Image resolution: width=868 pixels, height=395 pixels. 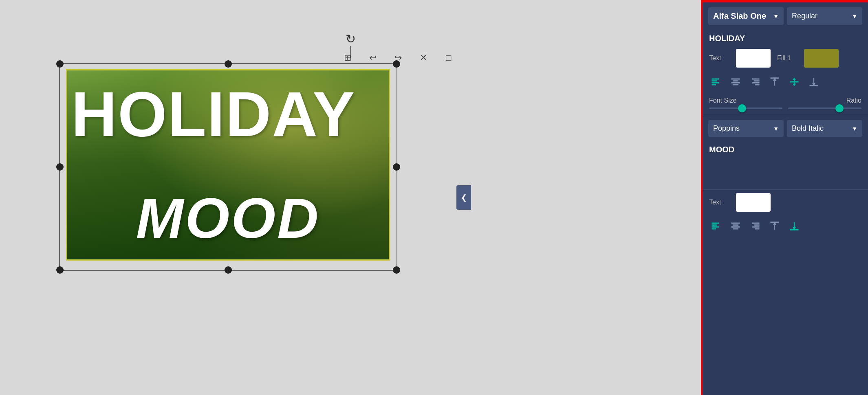 I want to click on fill-label-1: Fill 1, so click(x=787, y=58).